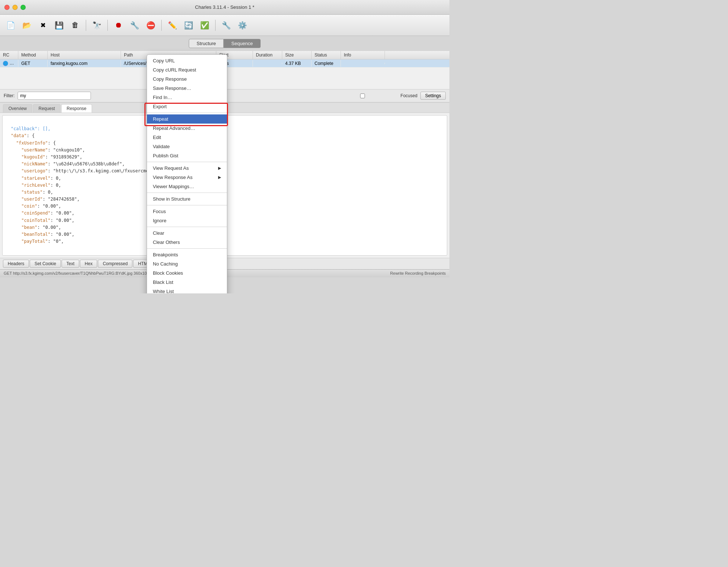 The image size is (728, 567). I want to click on tab-headers: Headers, so click(16, 264).